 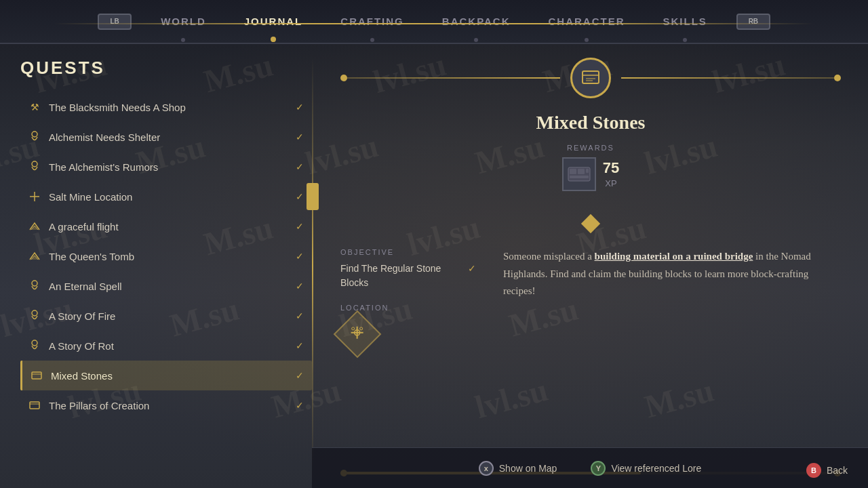 What do you see at coordinates (35, 167) in the screenshot?
I see `quest-icon-alchemist-rumors` at bounding box center [35, 167].